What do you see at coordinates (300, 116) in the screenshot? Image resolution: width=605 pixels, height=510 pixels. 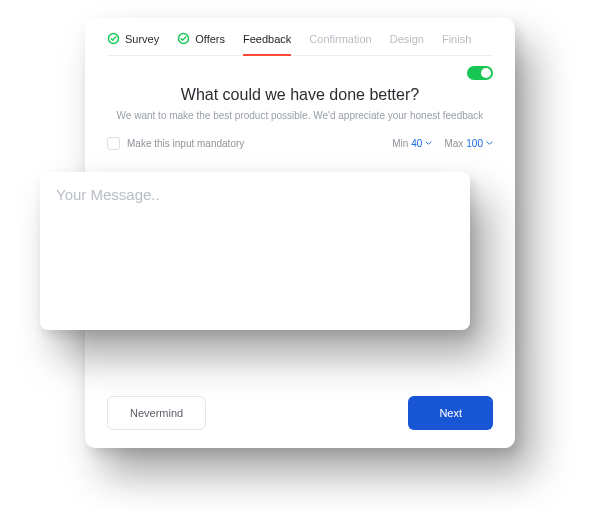 I see `page-subtitle: We want to make the best product possibl…` at bounding box center [300, 116].